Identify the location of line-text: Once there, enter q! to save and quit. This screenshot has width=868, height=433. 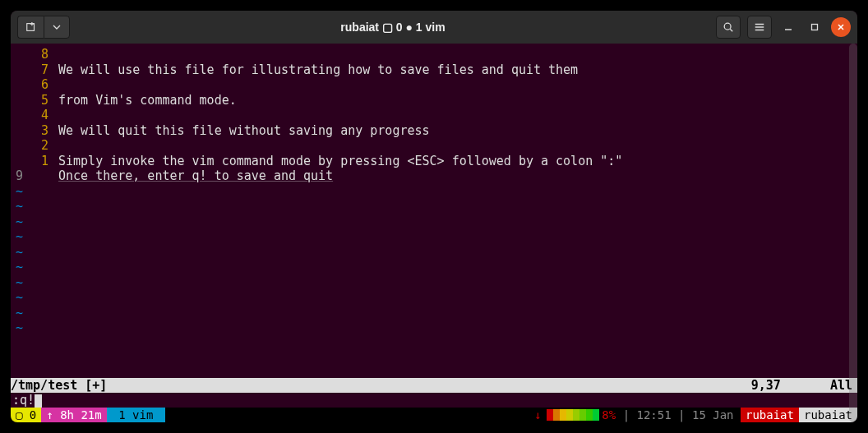
(196, 176).